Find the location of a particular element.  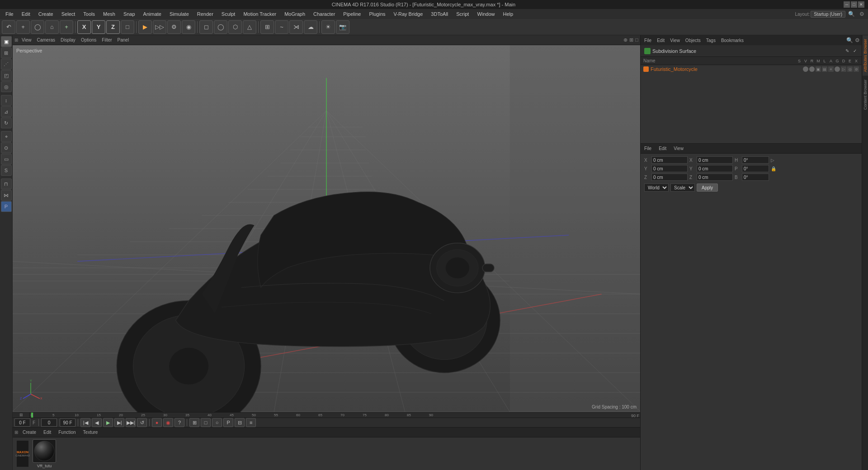

shape-sphere-btn: ◯ is located at coordinates (221, 27).